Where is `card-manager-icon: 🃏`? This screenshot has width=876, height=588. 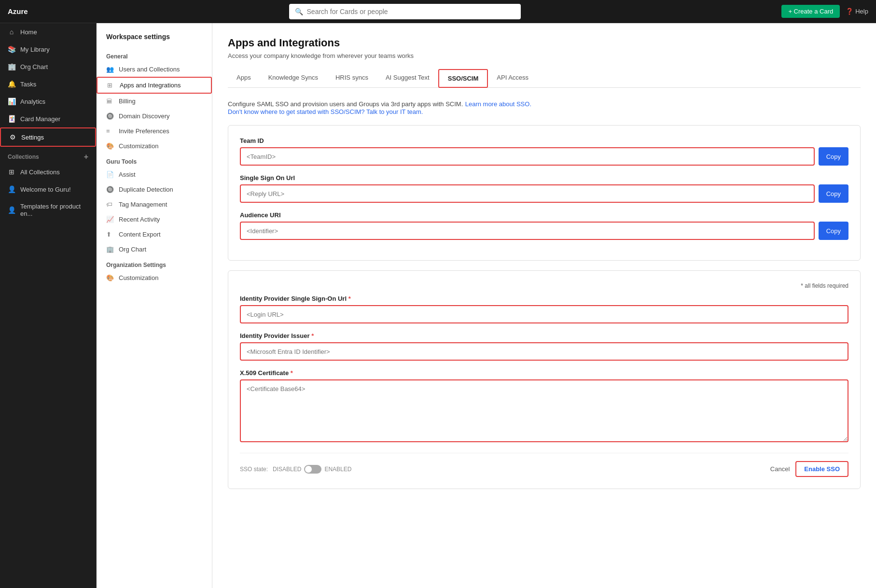
card-manager-icon: 🃏 is located at coordinates (12, 119).